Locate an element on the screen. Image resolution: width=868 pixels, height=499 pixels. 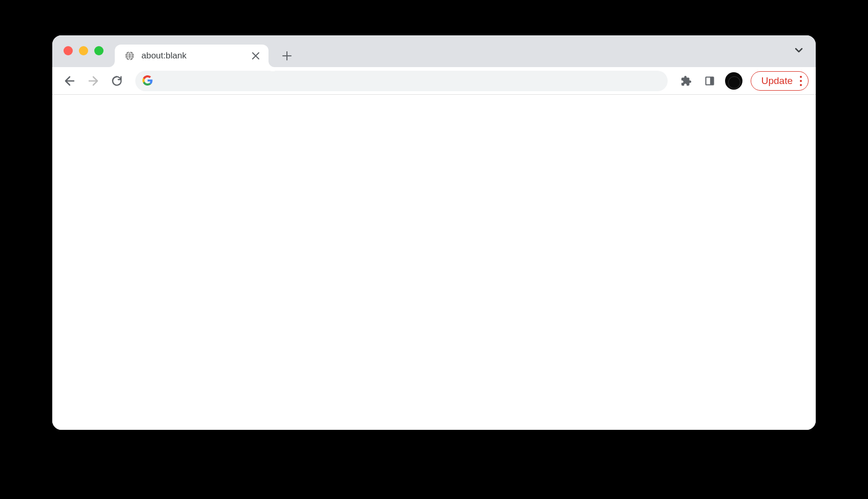
address-input is located at coordinates (410, 81).